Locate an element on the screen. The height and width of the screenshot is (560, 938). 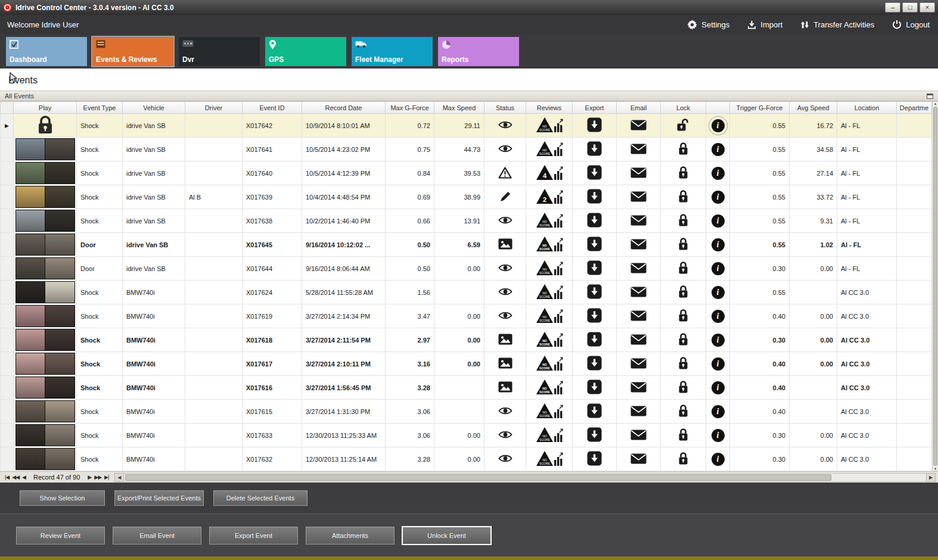
column-header: Departme is located at coordinates (914, 108).